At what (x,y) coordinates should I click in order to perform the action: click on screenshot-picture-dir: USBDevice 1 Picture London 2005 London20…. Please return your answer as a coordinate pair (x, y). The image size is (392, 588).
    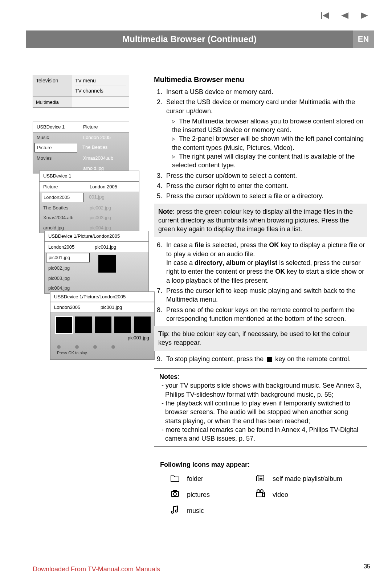
    Looking at the image, I should click on (89, 202).